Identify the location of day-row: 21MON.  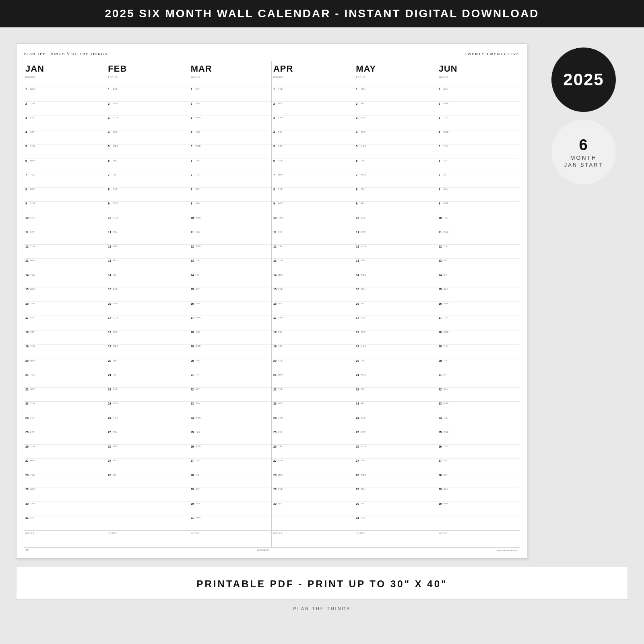
(313, 380).